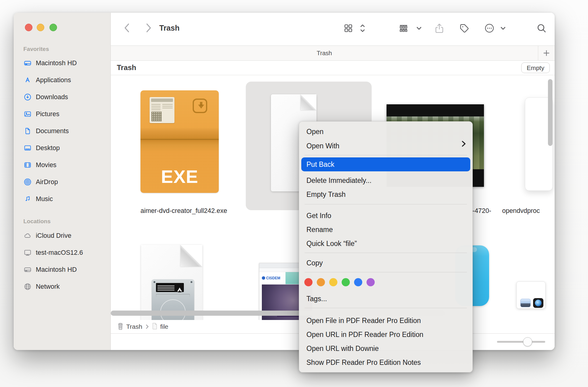 This screenshot has height=387, width=588. What do you see at coordinates (172, 282) in the screenshot?
I see `file-icon-diskimage` at bounding box center [172, 282].